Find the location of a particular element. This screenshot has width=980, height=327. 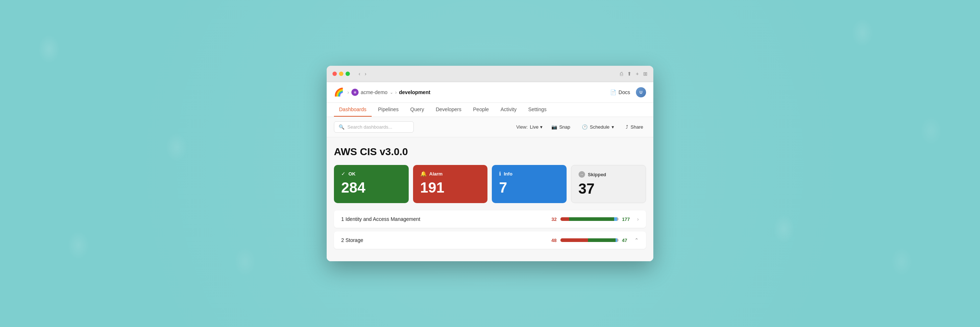

search-box: 🔍 Search dashboards... is located at coordinates (374, 127).